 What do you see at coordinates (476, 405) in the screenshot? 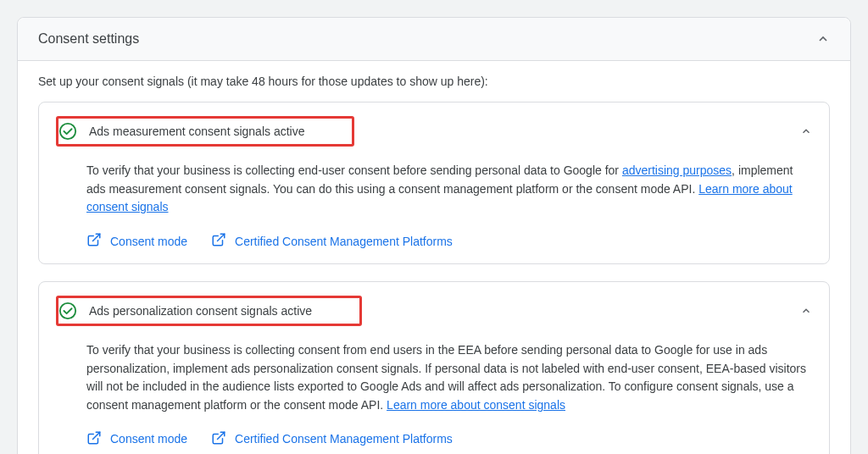
I see `learn-more-consent-signals-link: Learn more about consent signals` at bounding box center [476, 405].